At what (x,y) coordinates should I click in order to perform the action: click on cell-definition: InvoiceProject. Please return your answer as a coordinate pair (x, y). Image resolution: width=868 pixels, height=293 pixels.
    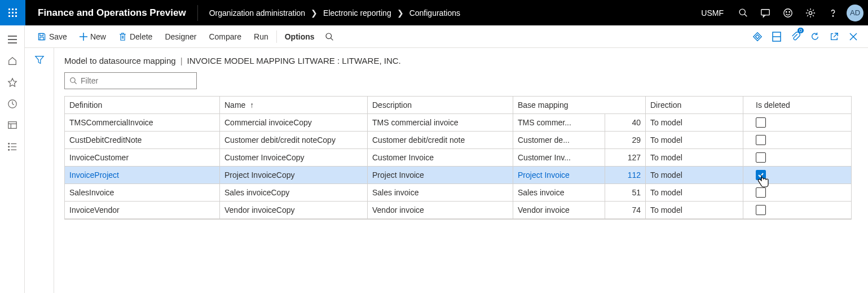
    Looking at the image, I should click on (142, 175).